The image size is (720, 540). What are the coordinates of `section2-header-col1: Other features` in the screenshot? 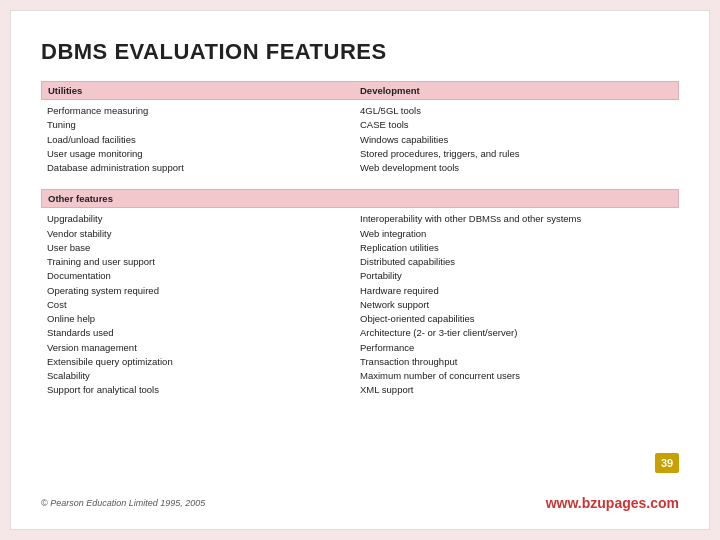 It's located at (204, 198).